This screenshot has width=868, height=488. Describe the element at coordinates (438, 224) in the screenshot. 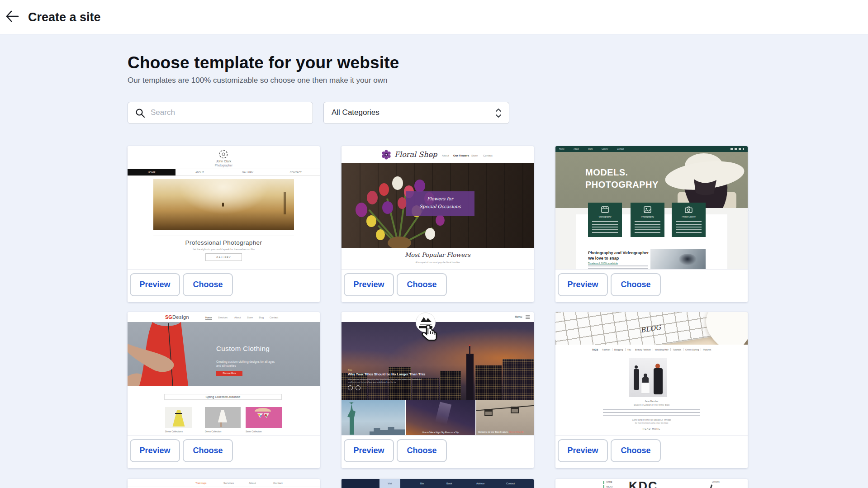

I see `template-card-floral: Floral Shop Home About Our Flowers Store…` at that location.